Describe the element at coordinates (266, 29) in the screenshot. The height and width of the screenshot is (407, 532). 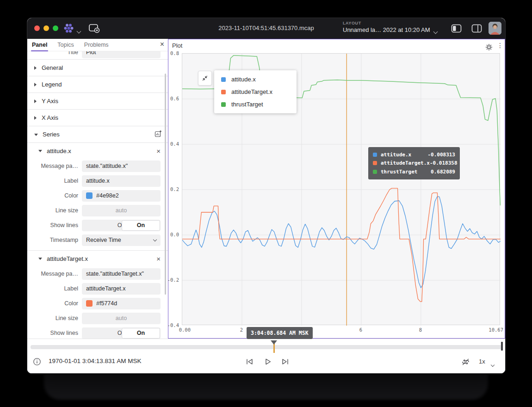
I see `titlebar: 2023-11-10T04:51:45.631370.mcap LAYOUT U…` at that location.